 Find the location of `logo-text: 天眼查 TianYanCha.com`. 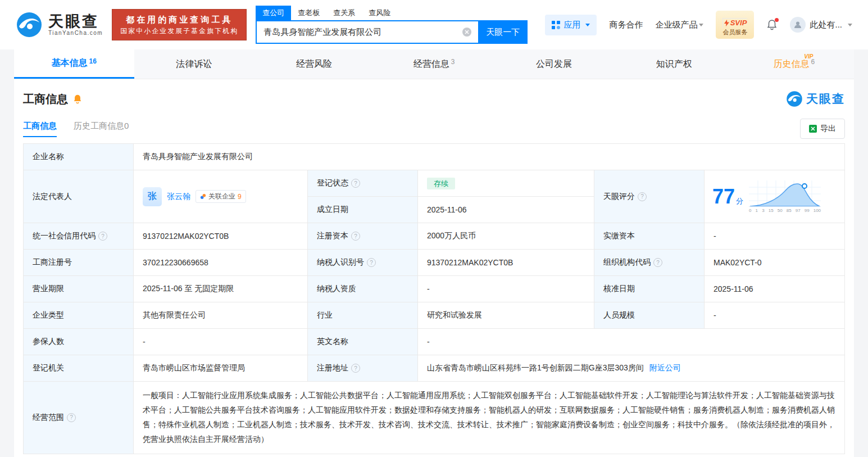

logo-text: 天眼查 TianYanCha.com is located at coordinates (75, 25).